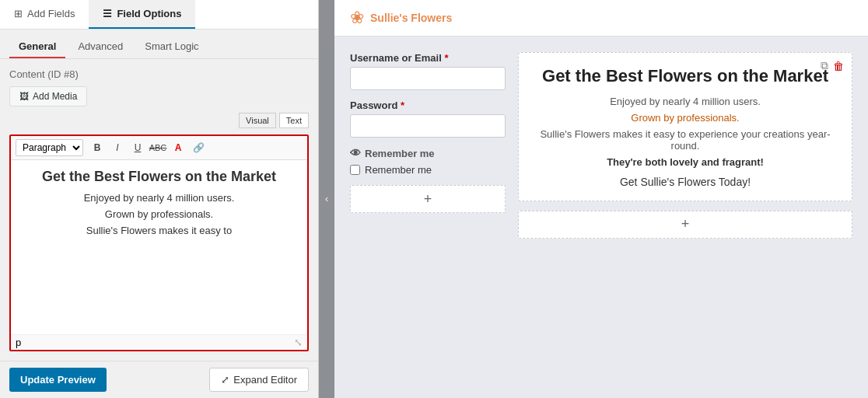 The width and height of the screenshot is (868, 398). What do you see at coordinates (257, 120) in the screenshot?
I see `visual-tab-button: Visual` at bounding box center [257, 120].